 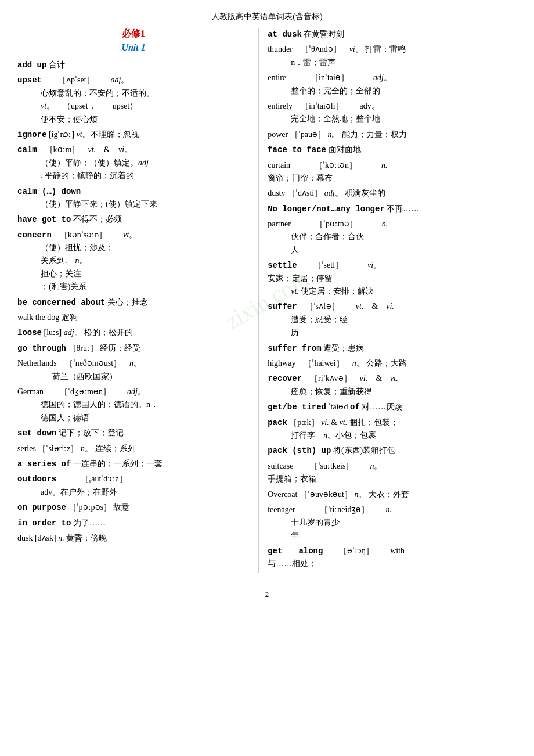 I want to click on entry-be-concerned: be concerned about 关心；挂念, so click(x=134, y=303).